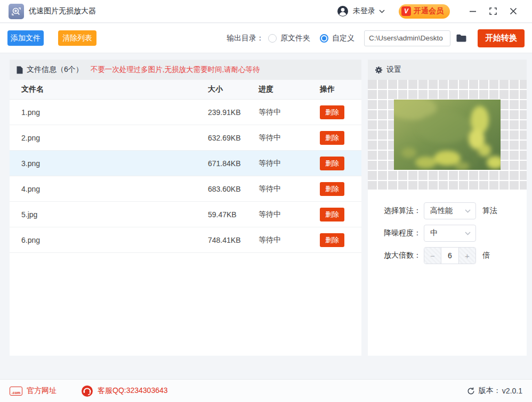 This screenshot has width=532, height=402. Describe the element at coordinates (266, 12) in the screenshot. I see `titlebar: 优速图片无损放大器 未登录 V 开通会员` at that location.